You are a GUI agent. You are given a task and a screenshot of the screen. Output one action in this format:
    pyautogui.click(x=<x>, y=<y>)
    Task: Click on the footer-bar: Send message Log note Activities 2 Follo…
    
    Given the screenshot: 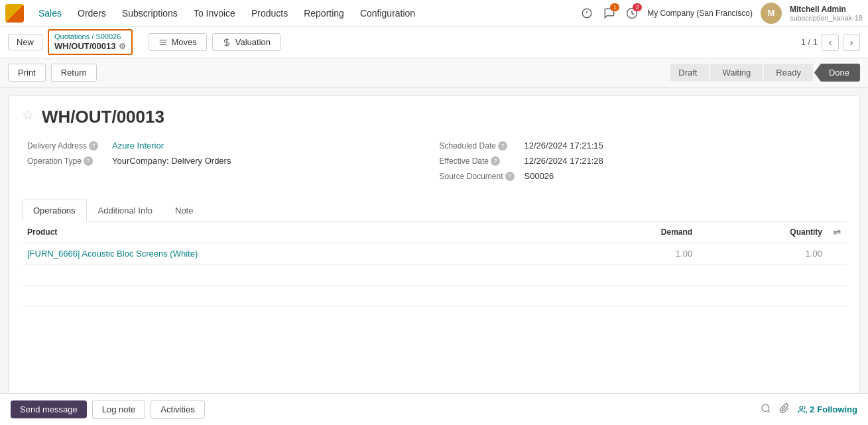 What is the action you would take?
    pyautogui.click(x=434, y=400)
    